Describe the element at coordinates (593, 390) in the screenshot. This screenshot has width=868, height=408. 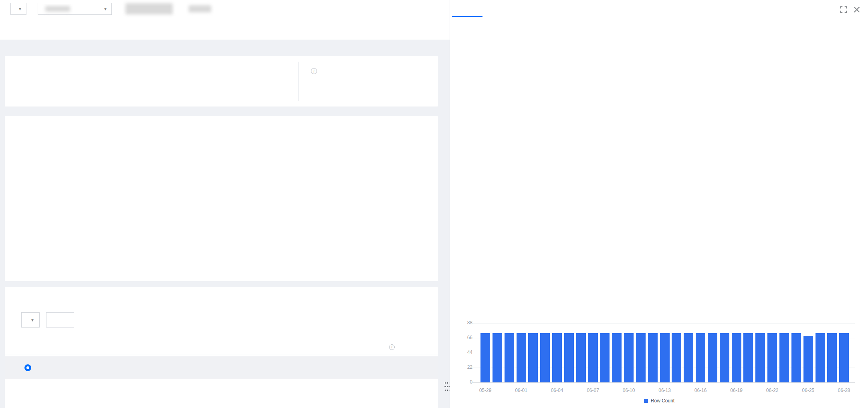
I see `bar-x-tick: 06-07` at that location.